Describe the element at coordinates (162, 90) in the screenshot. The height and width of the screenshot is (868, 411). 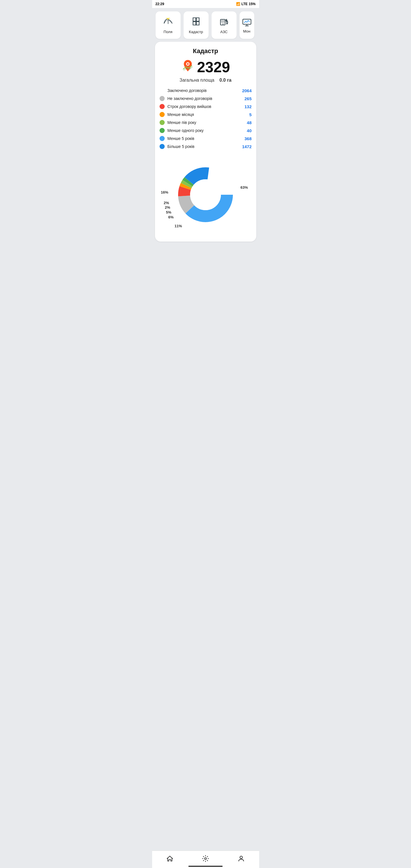
I see `no-dot-placeholder` at that location.